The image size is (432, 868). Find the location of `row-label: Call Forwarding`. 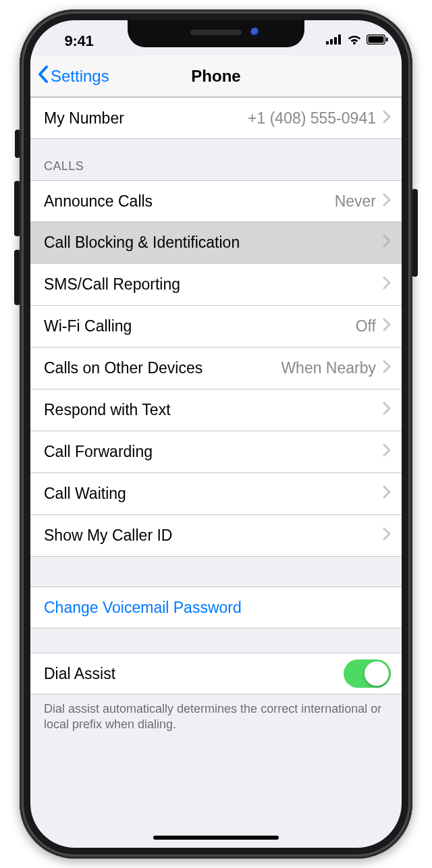

row-label: Call Forwarding is located at coordinates (99, 452).